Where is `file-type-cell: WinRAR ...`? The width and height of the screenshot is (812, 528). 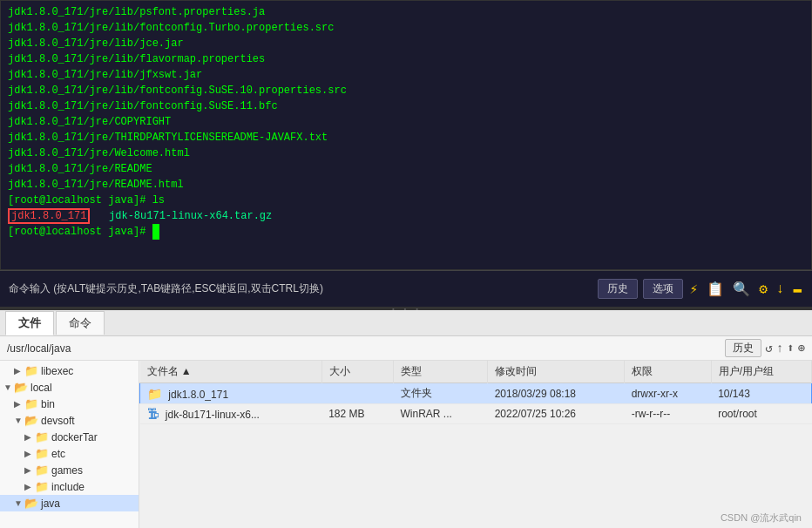 file-type-cell: WinRAR ... is located at coordinates (441, 415).